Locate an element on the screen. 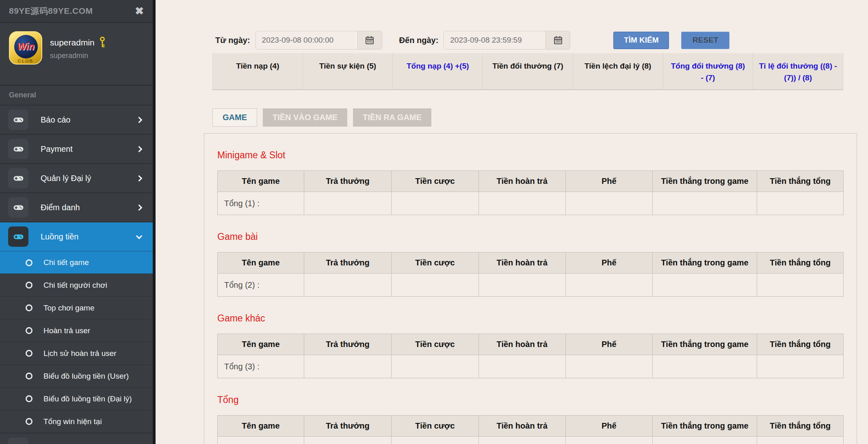  sidebar-subitem-tong-win-hien-tai: Tổng win hiện tại is located at coordinates (76, 421).